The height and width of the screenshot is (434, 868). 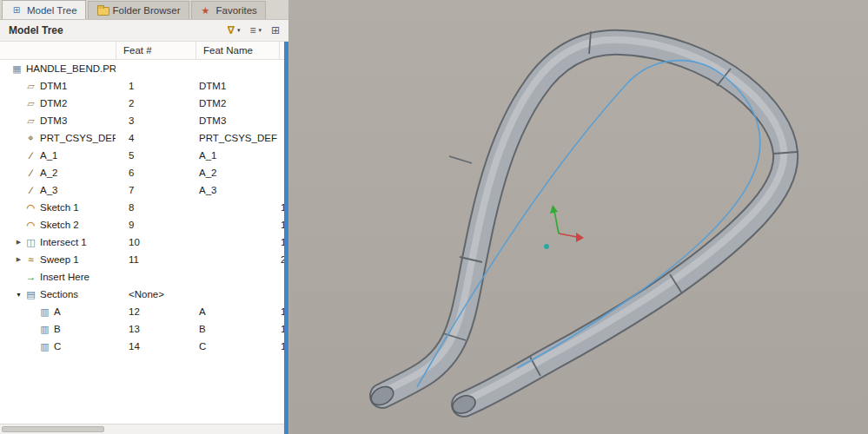 I want to click on tree-item: ▥A, so click(x=57, y=312).